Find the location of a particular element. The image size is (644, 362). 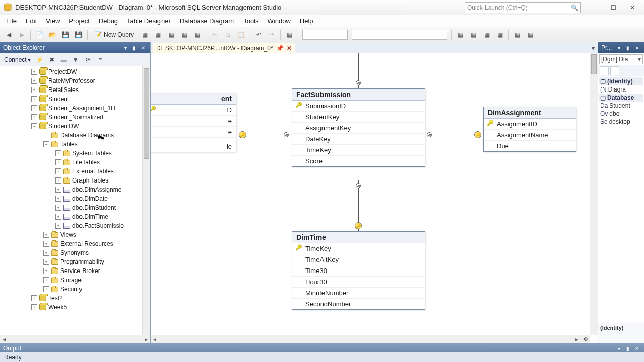

tree-node-ratemyprofessor: RateMyProfessor is located at coordinates (71, 81).